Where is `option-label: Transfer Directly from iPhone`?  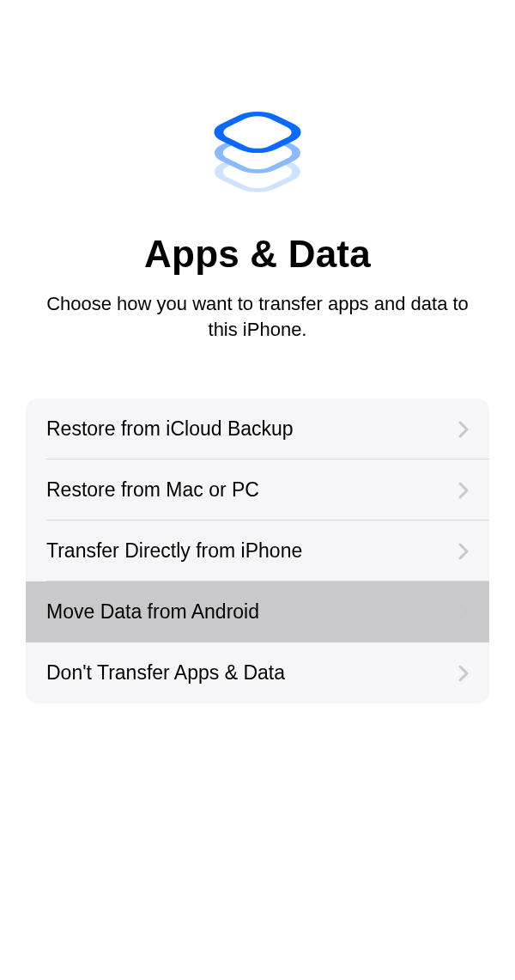 option-label: Transfer Directly from iPhone is located at coordinates (174, 551).